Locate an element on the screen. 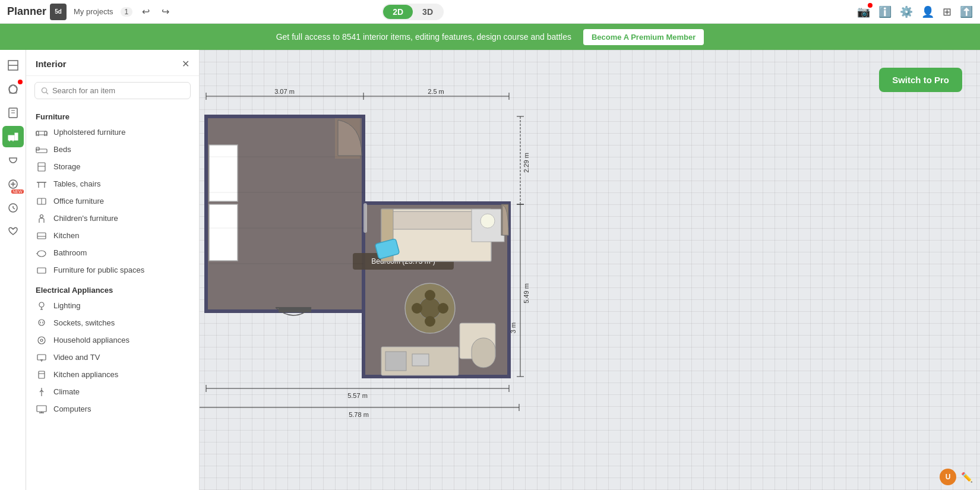  camera-icon: 📷 is located at coordinates (864, 12).